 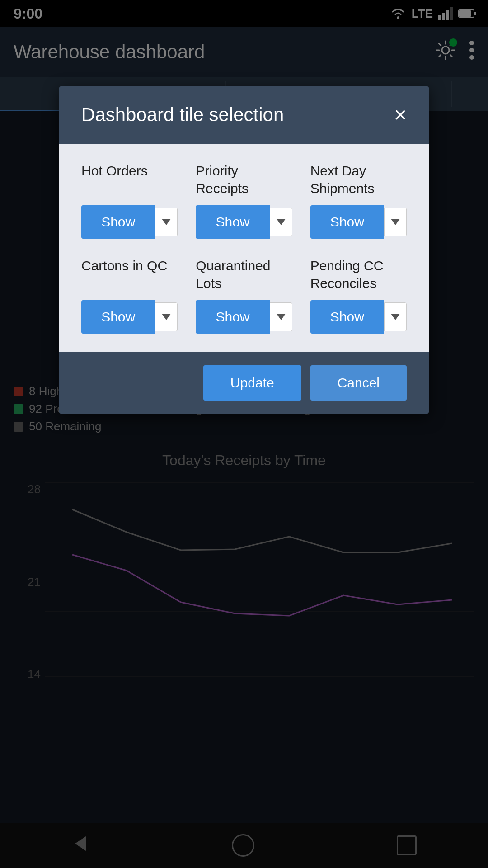 What do you see at coordinates (244, 275) in the screenshot?
I see `tile-quarantined-lots-label: Quarantined Lots` at bounding box center [244, 275].